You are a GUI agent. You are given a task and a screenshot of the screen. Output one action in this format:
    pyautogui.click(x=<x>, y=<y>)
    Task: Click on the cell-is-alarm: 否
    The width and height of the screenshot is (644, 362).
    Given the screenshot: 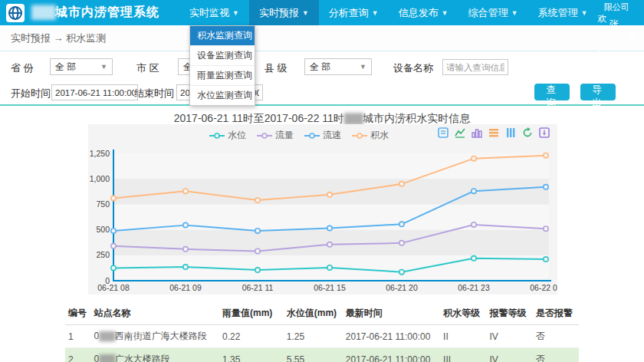 What is the action you would take?
    pyautogui.click(x=556, y=337)
    